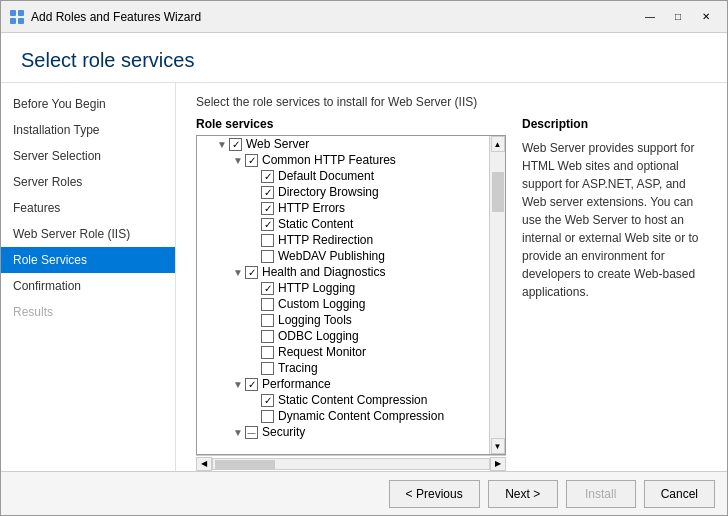 The height and width of the screenshot is (516, 728). Describe the element at coordinates (88, 234) in the screenshot. I see `sidebar-item-web-server-role: Web Server Role (IIS)` at that location.